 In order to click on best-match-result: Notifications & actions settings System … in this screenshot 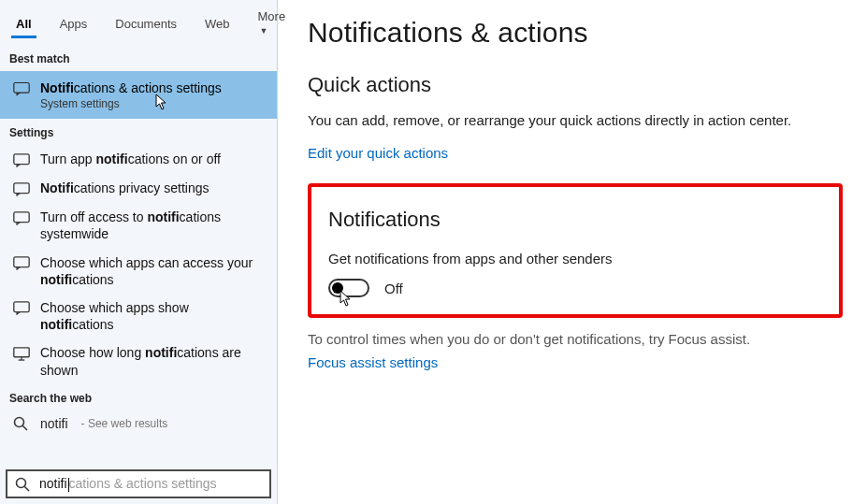, I will do `click(138, 95)`.